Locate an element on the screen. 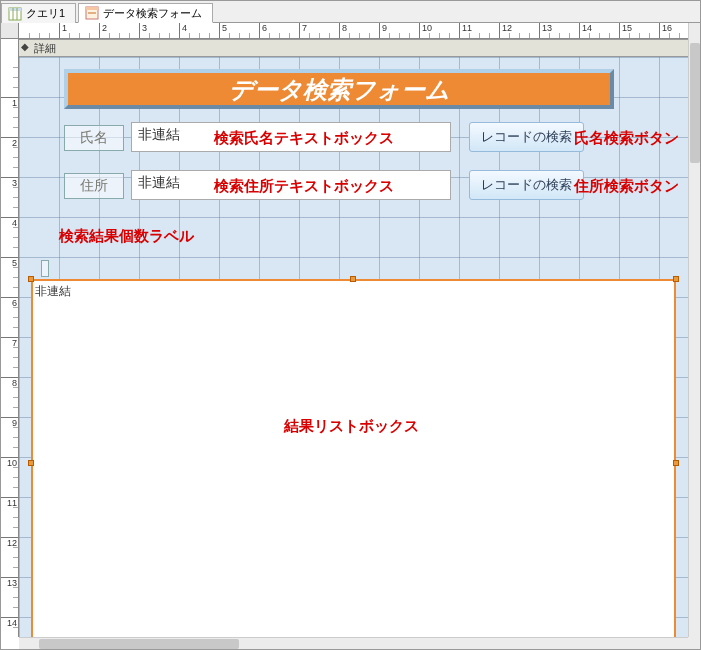 The height and width of the screenshot is (650, 701). listbox-value: 非連結 is located at coordinates (53, 292).